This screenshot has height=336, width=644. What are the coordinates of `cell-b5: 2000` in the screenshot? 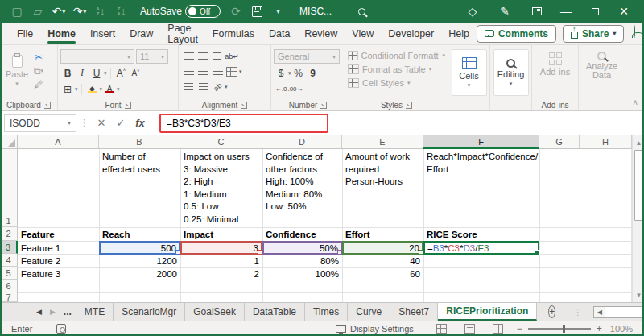 It's located at (140, 275).